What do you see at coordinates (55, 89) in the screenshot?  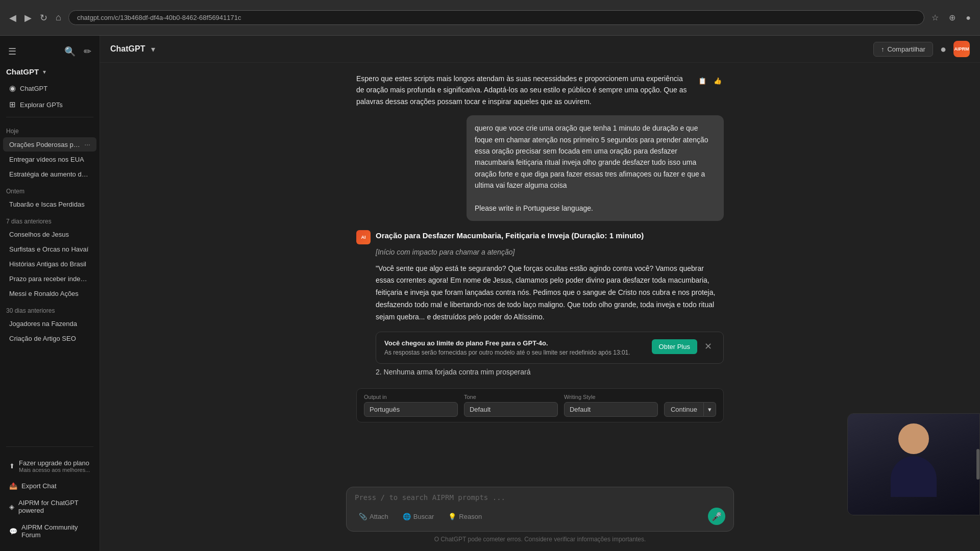 I see `chatgpt-label: ChatGPT` at bounding box center [55, 89].